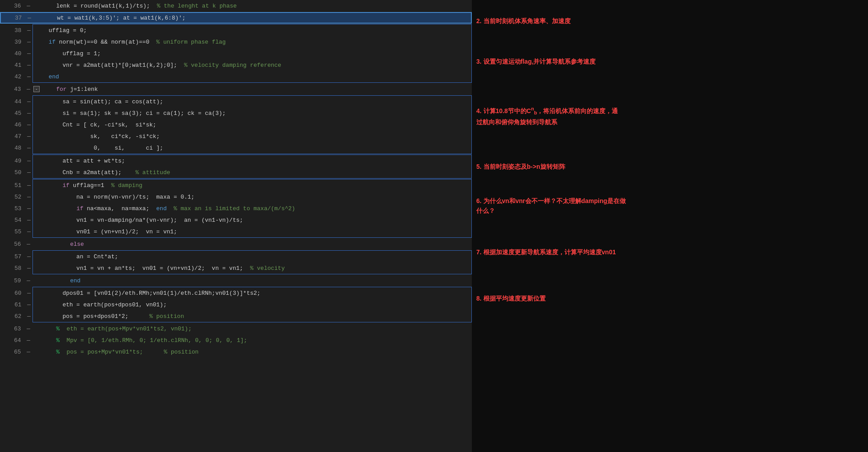 The width and height of the screenshot is (868, 452). Describe the element at coordinates (29, 148) in the screenshot. I see `line-dash-48: —` at that location.